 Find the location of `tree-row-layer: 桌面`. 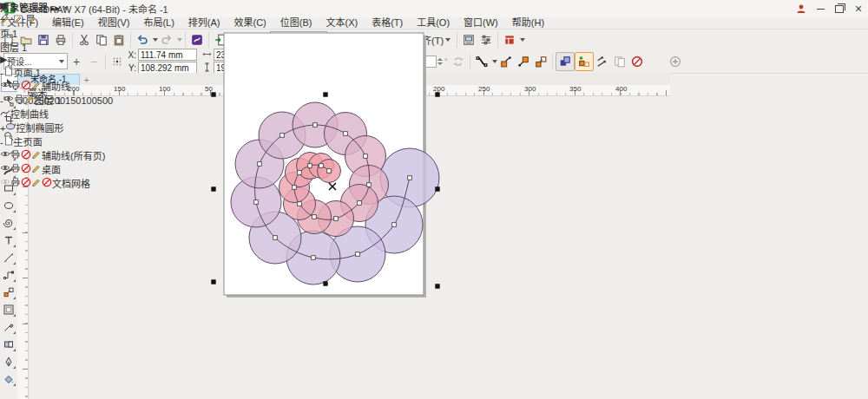

tree-row-layer: 桌面 is located at coordinates (52, 169).